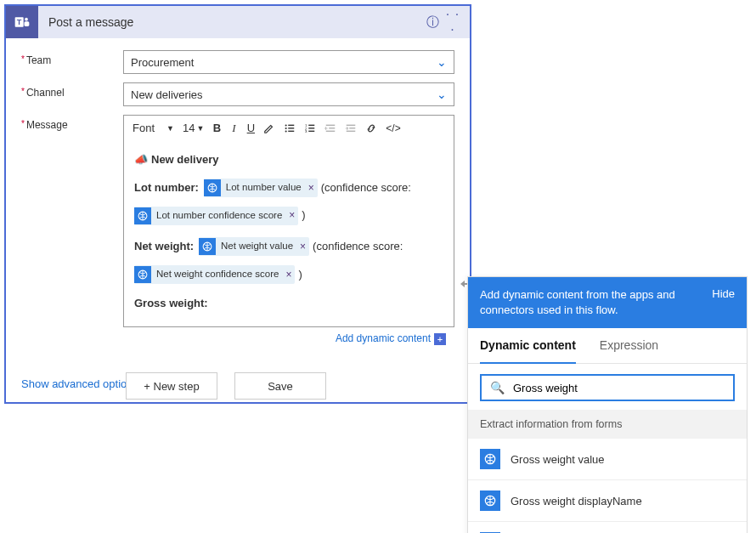  Describe the element at coordinates (72, 90) in the screenshot. I see `channel-label: *Channel` at that location.